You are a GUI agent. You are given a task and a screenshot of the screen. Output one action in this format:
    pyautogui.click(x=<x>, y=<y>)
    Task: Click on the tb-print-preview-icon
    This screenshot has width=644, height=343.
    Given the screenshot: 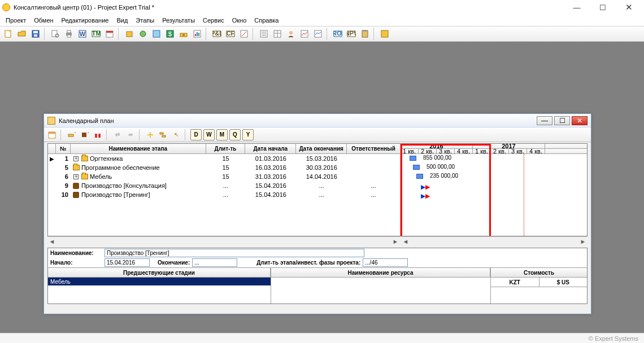 What is the action you would take?
    pyautogui.click(x=55, y=34)
    